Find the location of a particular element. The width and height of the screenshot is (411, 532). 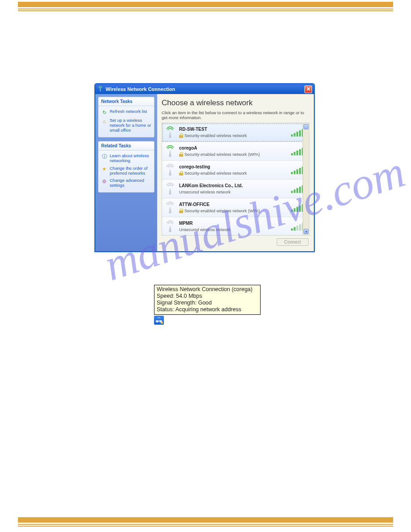

setup-icon: ⌂ is located at coordinates (104, 121).